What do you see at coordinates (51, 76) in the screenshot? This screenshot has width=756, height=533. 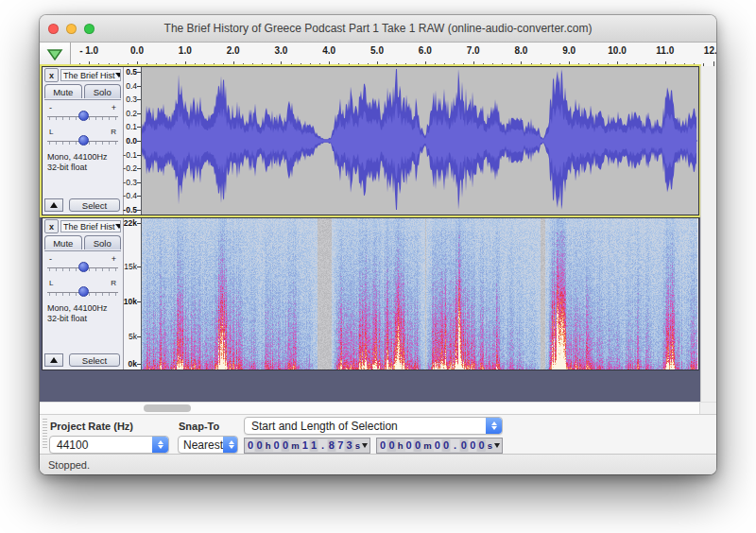 I see `track1-close-button: x` at bounding box center [51, 76].